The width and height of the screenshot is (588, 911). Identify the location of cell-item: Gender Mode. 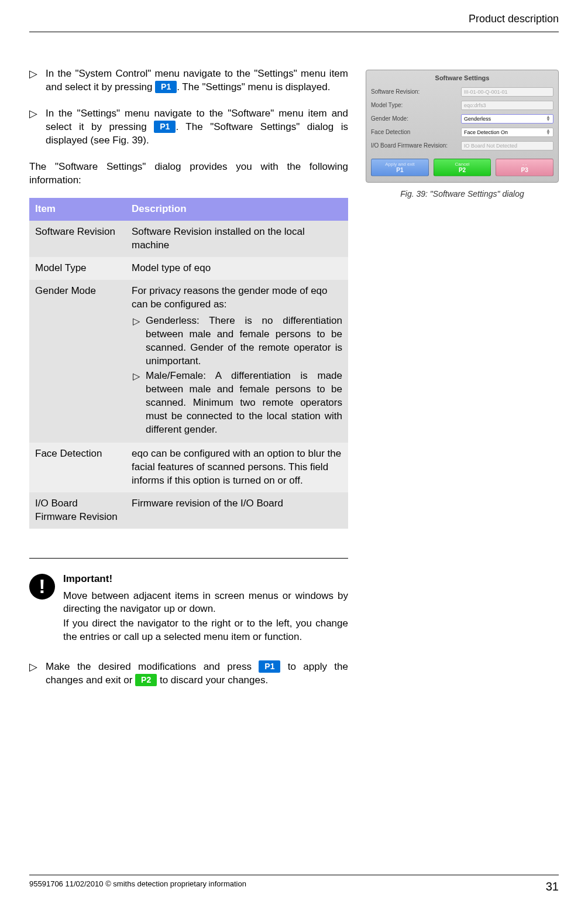
(77, 361).